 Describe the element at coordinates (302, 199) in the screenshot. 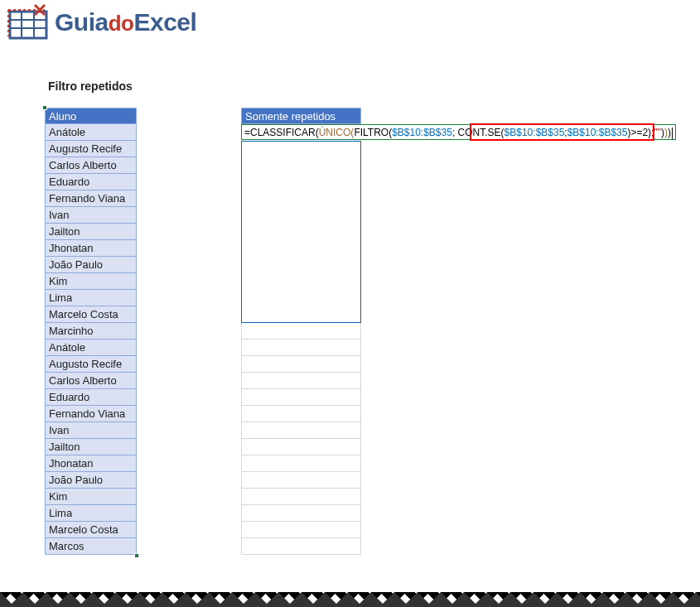

I see `repetidos-cell: Fernando Viana` at that location.